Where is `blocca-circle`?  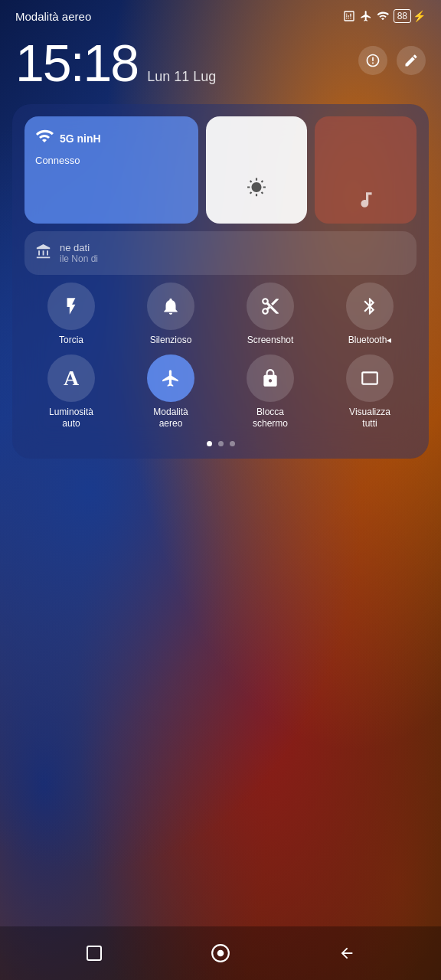
blocca-circle is located at coordinates (270, 378).